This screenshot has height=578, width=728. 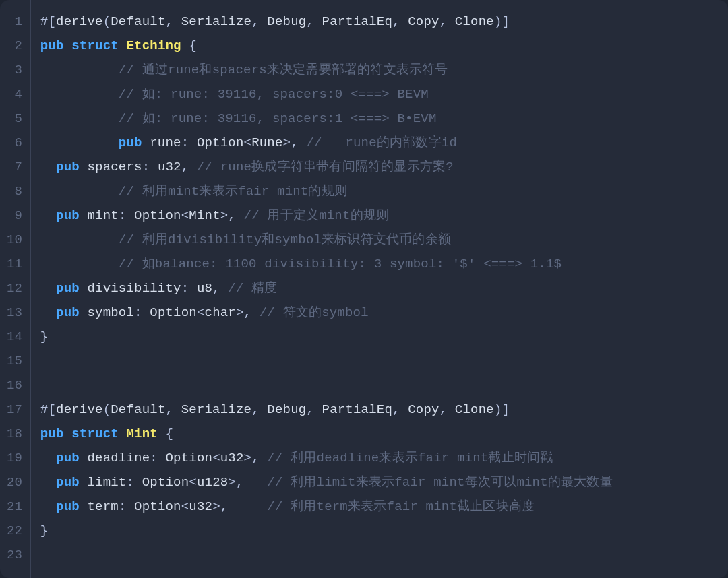 I want to click on code-token: divisibility, so click(x=133, y=288).